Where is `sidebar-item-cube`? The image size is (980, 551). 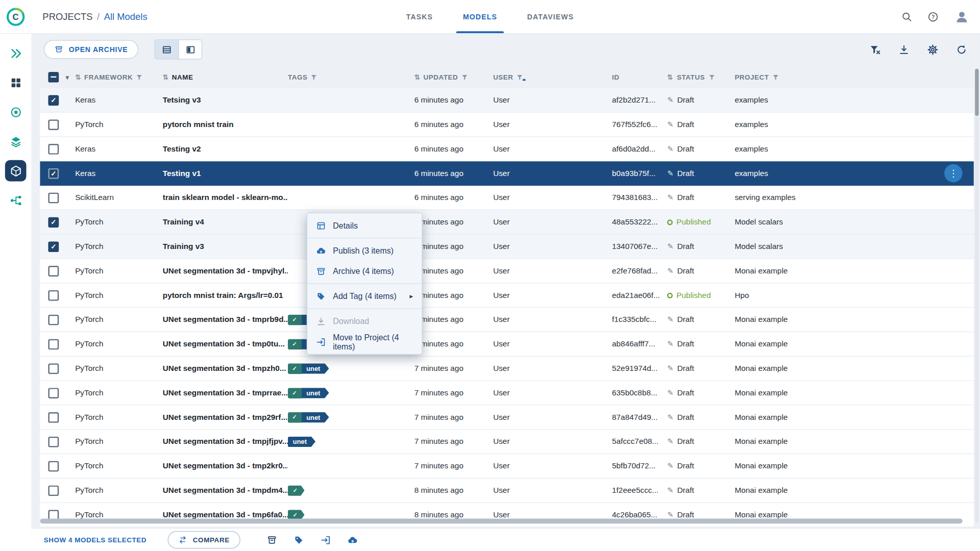
sidebar-item-cube is located at coordinates (16, 171).